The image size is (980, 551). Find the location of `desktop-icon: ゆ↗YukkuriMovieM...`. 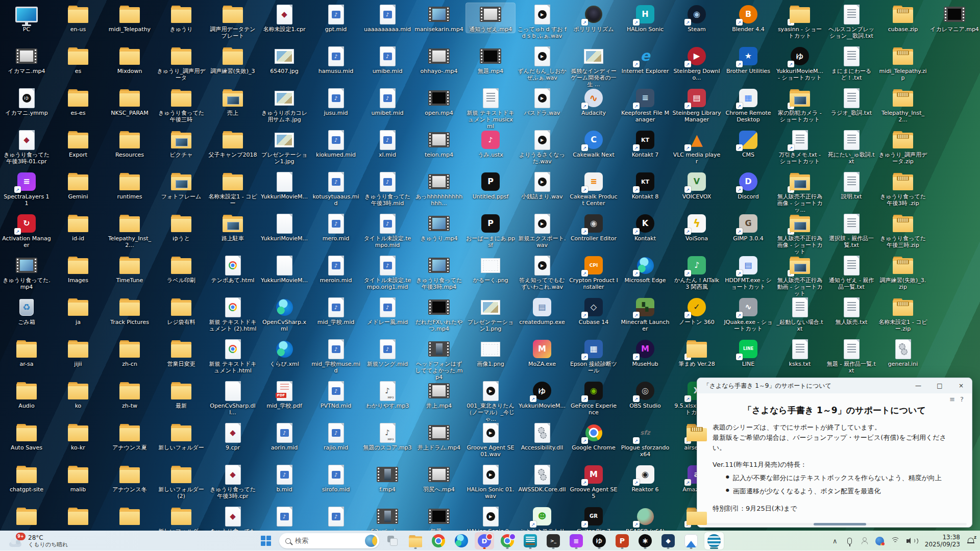

desktop-icon: ゆ↗YukkuriMovieM... is located at coordinates (542, 394).